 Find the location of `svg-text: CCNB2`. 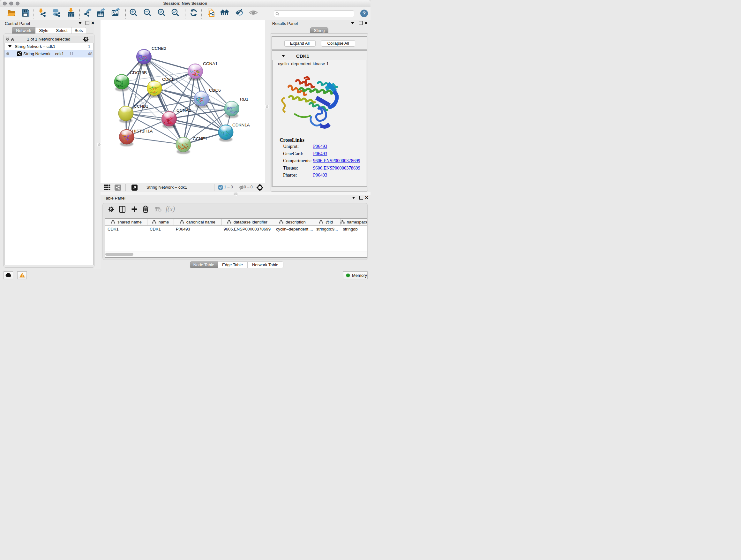

svg-text: CCNB2 is located at coordinates (159, 48).